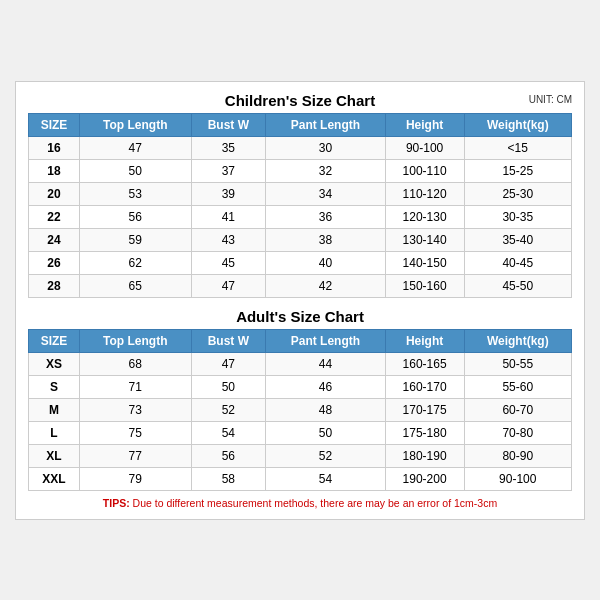 The image size is (600, 600). I want to click on adults-title: Adult's Size Chart, so click(300, 316).